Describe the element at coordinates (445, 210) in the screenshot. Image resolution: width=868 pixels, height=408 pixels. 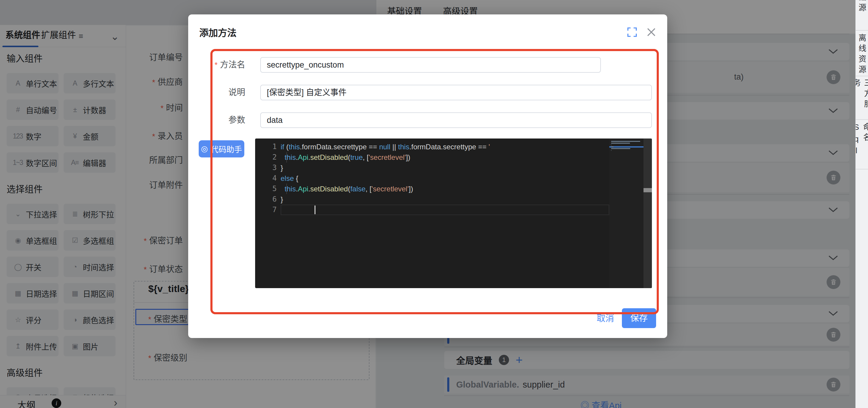
I see `current-line-highlight` at that location.